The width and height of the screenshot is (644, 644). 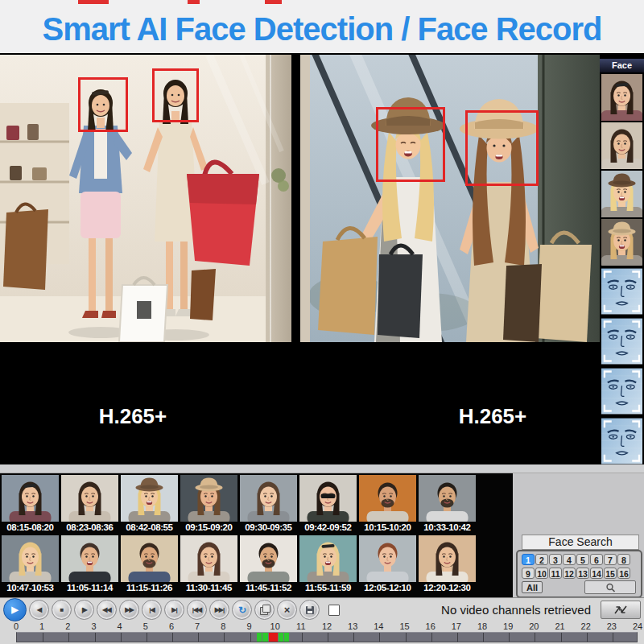 What do you see at coordinates (597, 573) in the screenshot?
I see `channel-button-14: 14` at bounding box center [597, 573].